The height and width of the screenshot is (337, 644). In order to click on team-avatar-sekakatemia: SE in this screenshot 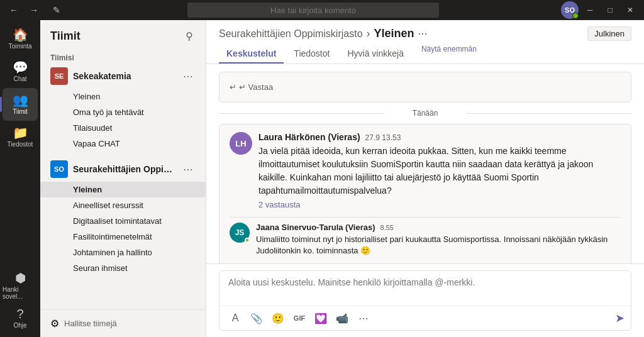, I will do `click(59, 76)`.